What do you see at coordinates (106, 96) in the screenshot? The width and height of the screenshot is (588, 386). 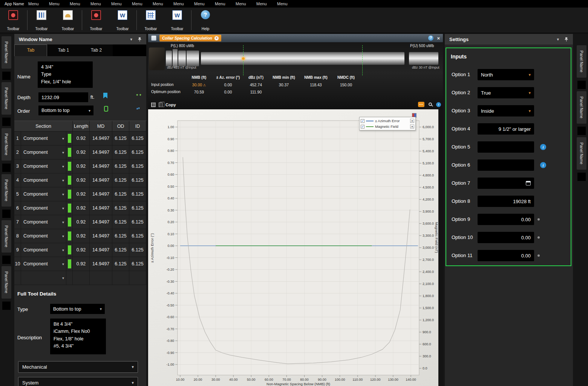 I see `bookmark-icon` at bounding box center [106, 96].